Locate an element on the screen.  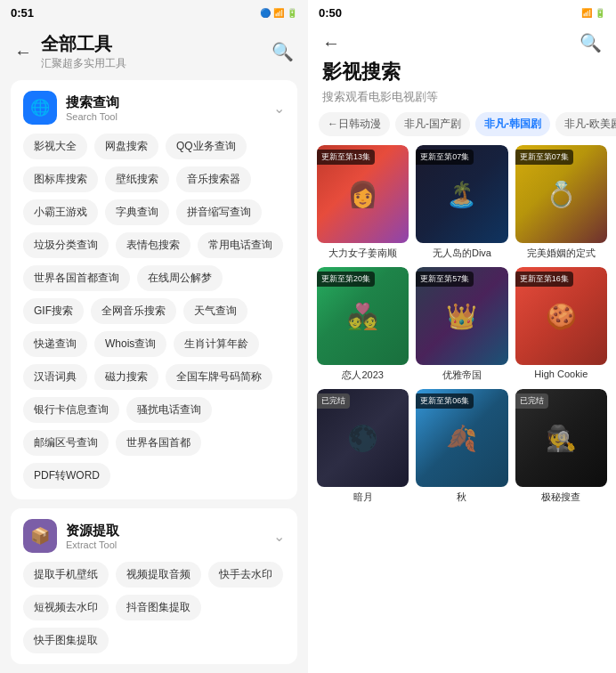
poster-figure: 💍 is located at coordinates (561, 194).